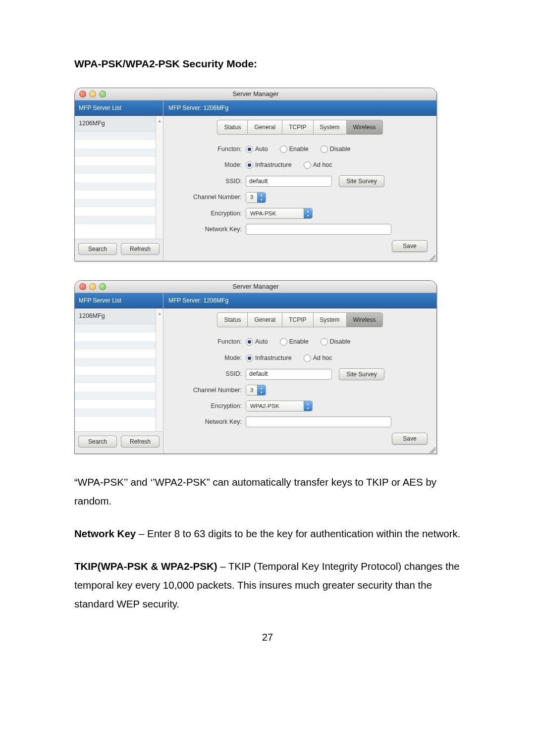 The image size is (535, 756). Describe the element at coordinates (268, 534) in the screenshot. I see `paragraph: Network Key – Enter 8 to 63 digits to be…` at that location.